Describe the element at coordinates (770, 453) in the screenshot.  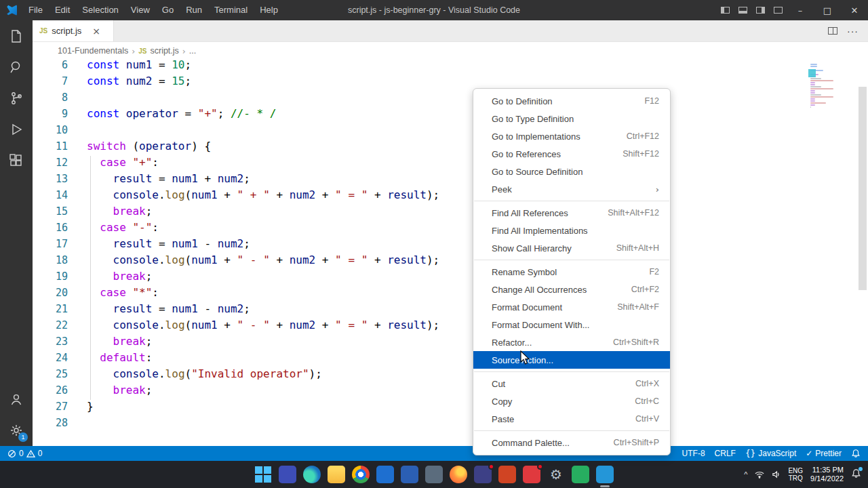
I see `language-mode: {} JavaScript` at that location.